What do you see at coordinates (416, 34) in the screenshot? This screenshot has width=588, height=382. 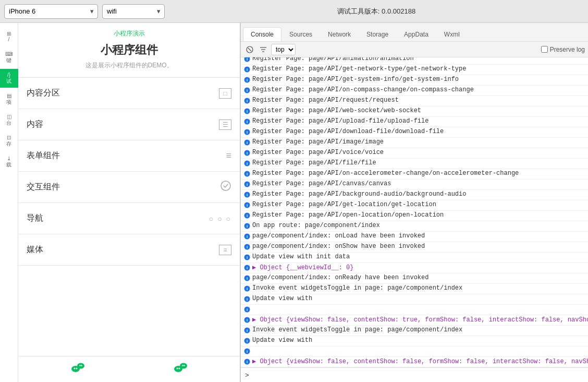 I see `tab-appdata: AppData` at bounding box center [416, 34].